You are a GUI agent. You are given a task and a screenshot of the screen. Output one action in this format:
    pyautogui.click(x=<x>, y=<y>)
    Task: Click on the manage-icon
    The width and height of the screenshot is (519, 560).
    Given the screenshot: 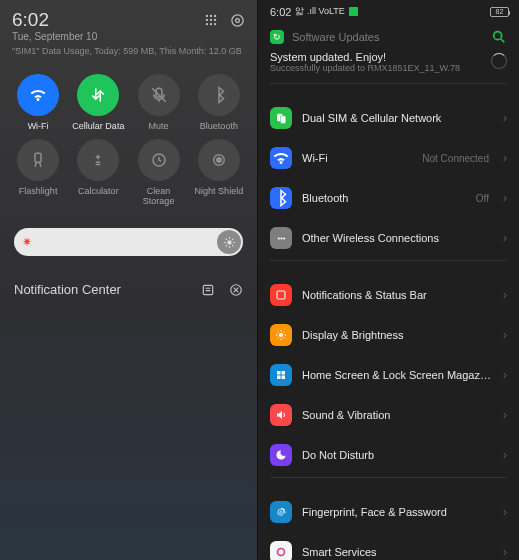 What is the action you would take?
    pyautogui.click(x=208, y=290)
    